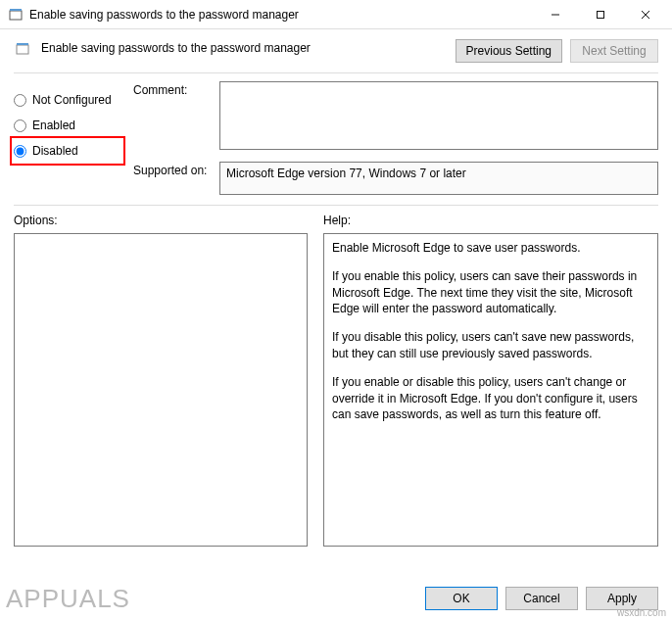 The width and height of the screenshot is (672, 620). Describe the element at coordinates (72, 100) in the screenshot. I see `radio-not-configured-label: Not Configured` at that location.